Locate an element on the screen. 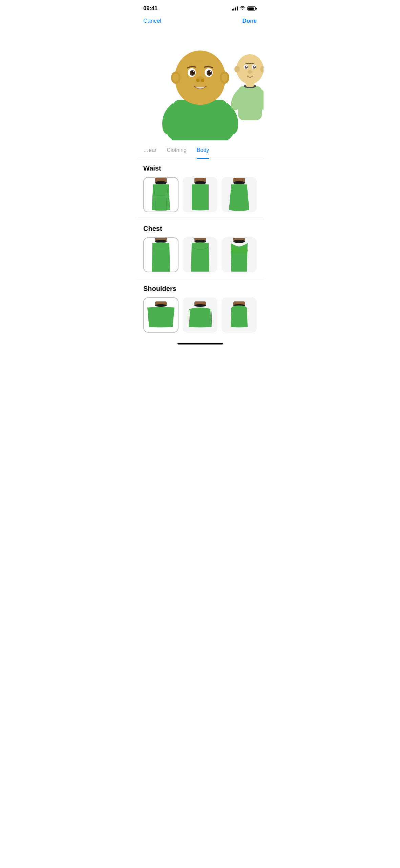 This screenshot has height=868, width=400. tab-clothing: Clothing is located at coordinates (177, 151).